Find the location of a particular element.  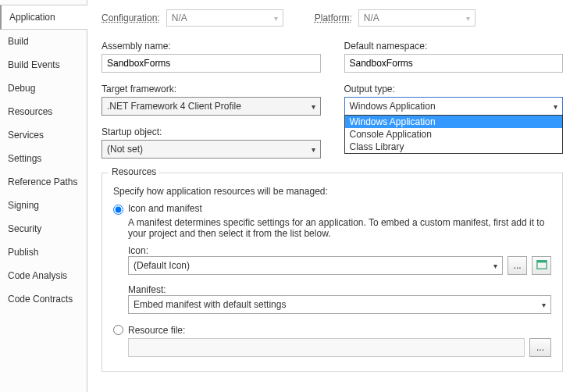

sidebar-item-code-contracts: Code Contracts is located at coordinates (44, 299).